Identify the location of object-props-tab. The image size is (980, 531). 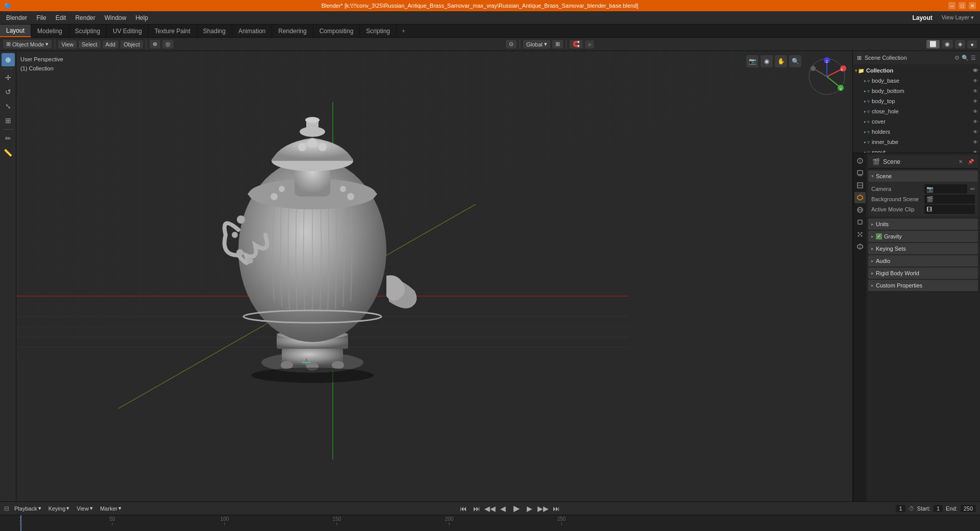
(860, 222).